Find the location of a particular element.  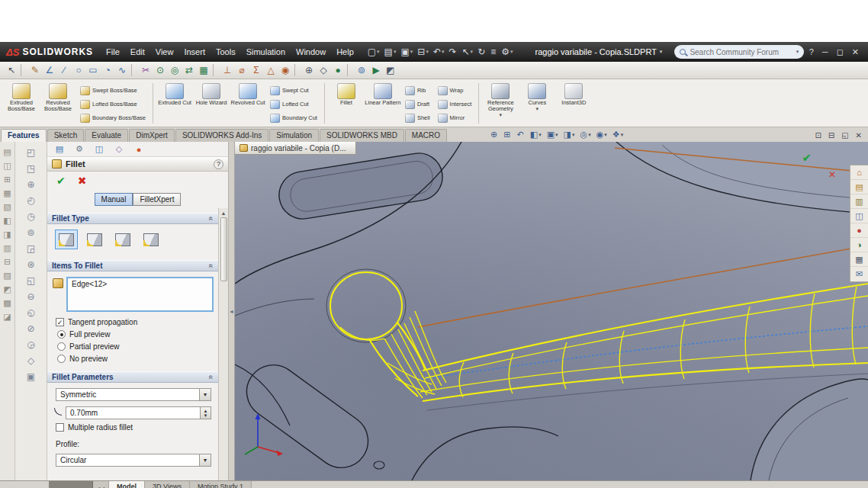

scenes-icon: ◑ is located at coordinates (859, 246).